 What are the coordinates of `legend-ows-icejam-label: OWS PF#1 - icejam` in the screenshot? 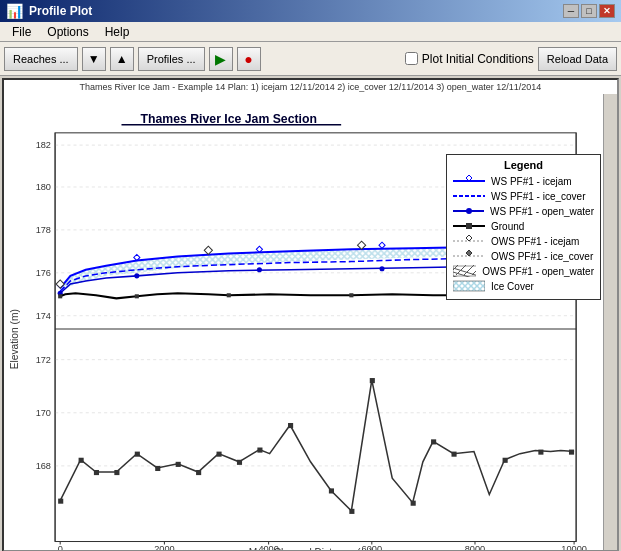 It's located at (535, 242).